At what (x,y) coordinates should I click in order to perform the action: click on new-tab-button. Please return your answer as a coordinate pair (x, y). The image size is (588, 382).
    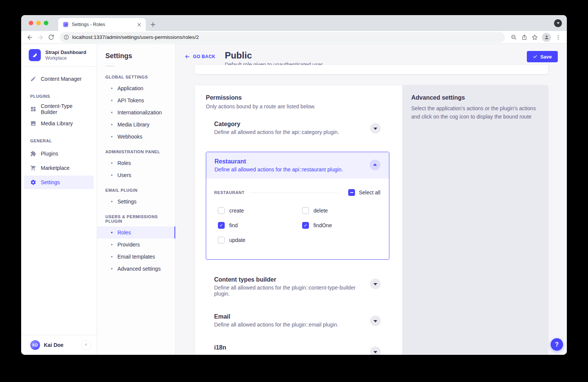
    Looking at the image, I should click on (153, 25).